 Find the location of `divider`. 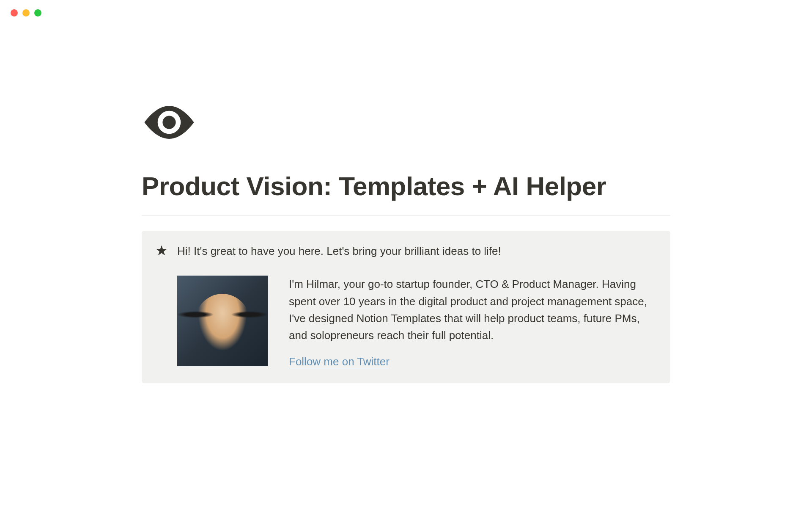

divider is located at coordinates (406, 216).